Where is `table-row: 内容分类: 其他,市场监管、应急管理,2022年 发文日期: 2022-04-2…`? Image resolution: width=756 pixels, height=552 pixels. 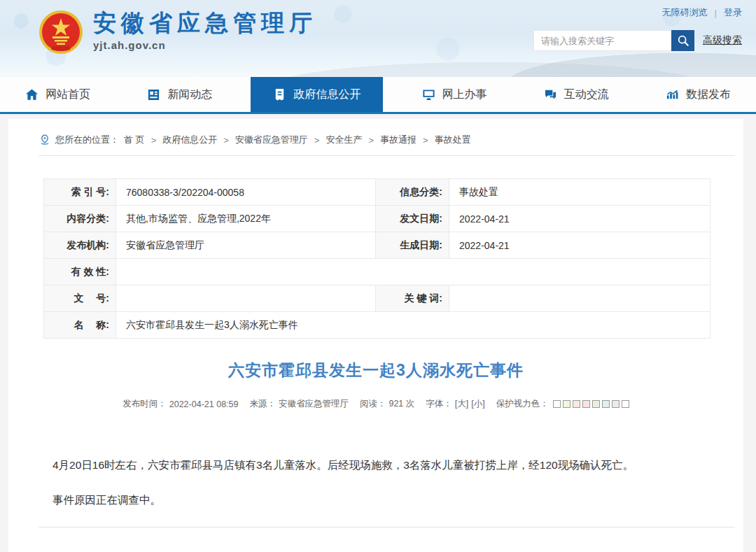 table-row: 内容分类: 其他,市场监管、应急管理,2022年 发文日期: 2022-04-2… is located at coordinates (377, 219).